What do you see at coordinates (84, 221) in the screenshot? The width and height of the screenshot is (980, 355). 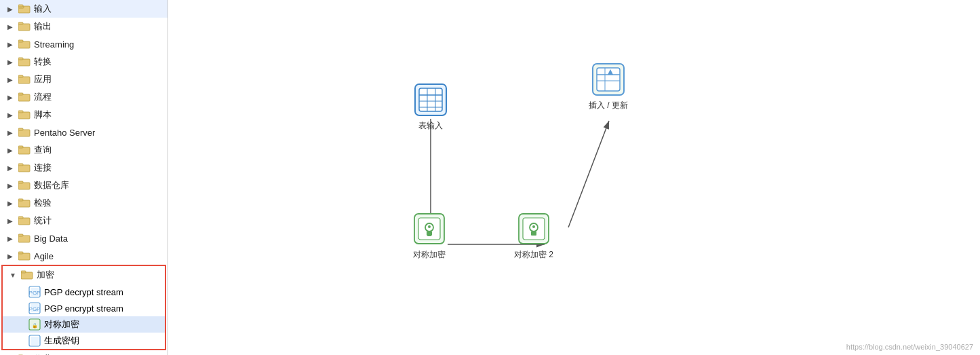 I see `sidebar-item-stats: ▶ 统计` at bounding box center [84, 221].